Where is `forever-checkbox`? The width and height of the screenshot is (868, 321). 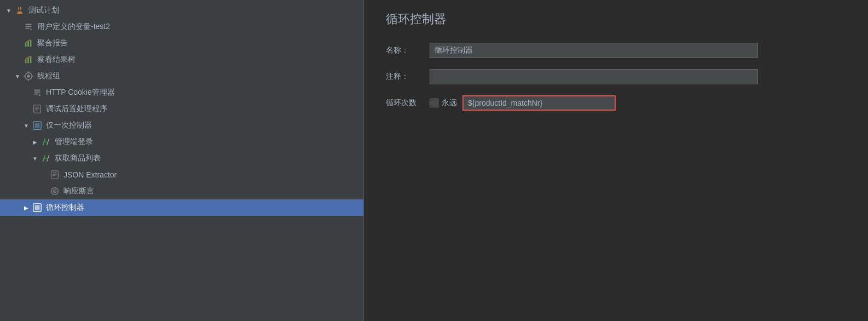
forever-checkbox is located at coordinates (434, 103).